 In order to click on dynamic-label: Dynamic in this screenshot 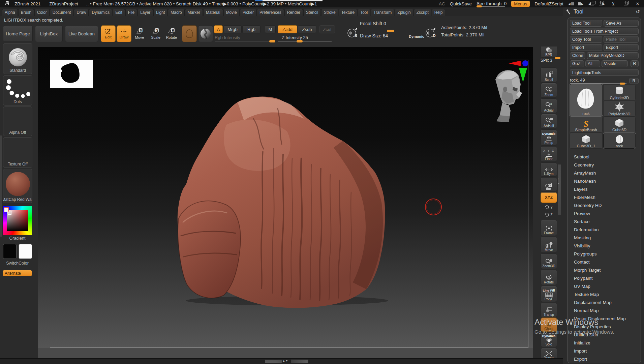, I will do `click(417, 36)`.